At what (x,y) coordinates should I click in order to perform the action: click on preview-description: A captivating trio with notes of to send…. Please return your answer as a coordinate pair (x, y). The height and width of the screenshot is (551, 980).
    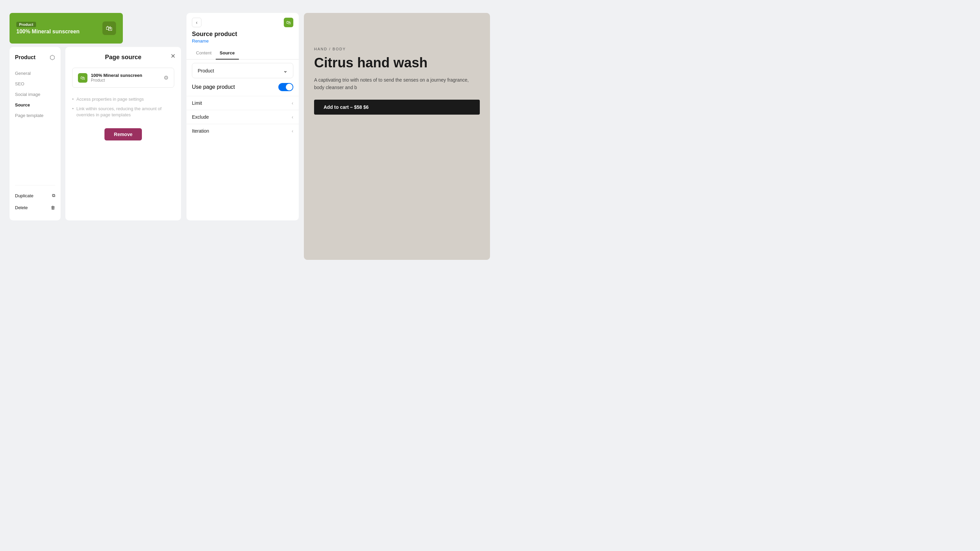
    Looking at the image, I should click on (397, 84).